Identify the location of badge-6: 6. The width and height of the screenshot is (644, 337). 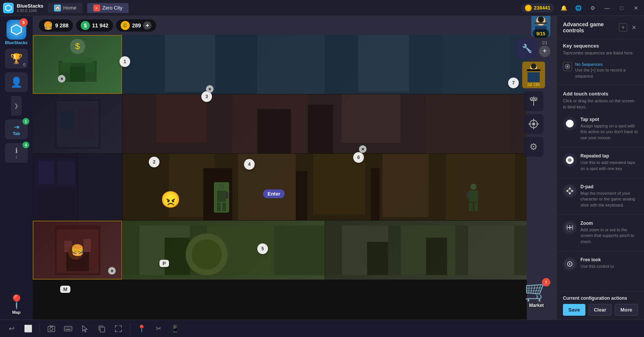
(359, 157).